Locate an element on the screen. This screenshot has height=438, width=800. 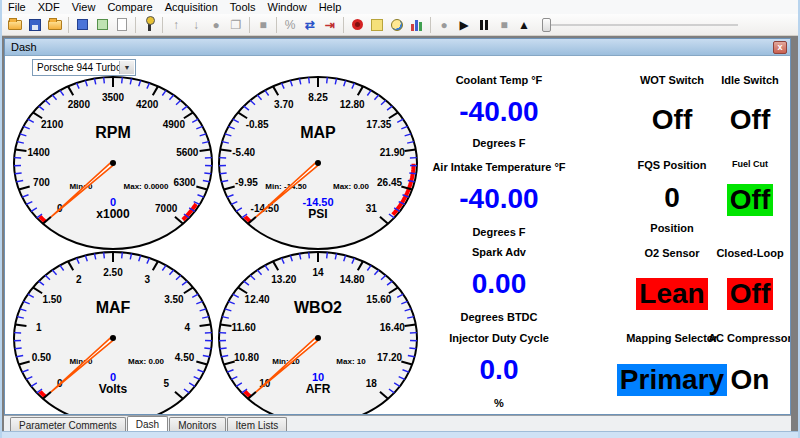
svg-text: AFR is located at coordinates (318, 389).